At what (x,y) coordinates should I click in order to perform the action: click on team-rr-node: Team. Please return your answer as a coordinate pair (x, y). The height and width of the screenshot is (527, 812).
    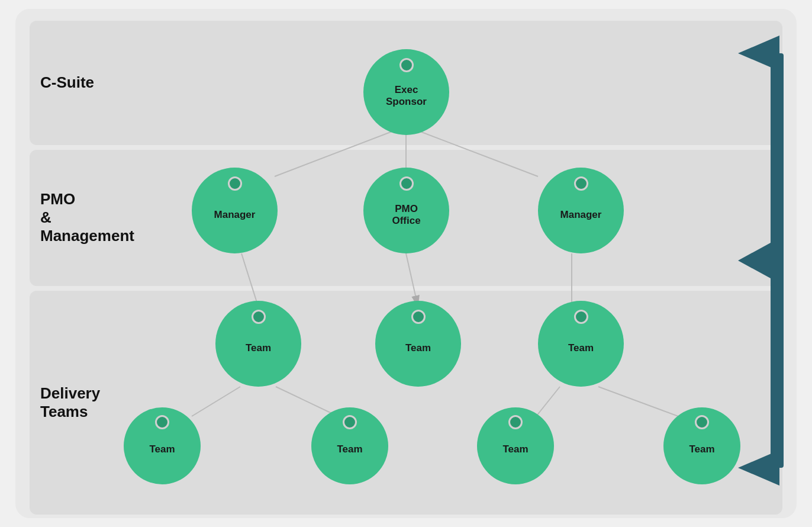
    Looking at the image, I should click on (702, 446).